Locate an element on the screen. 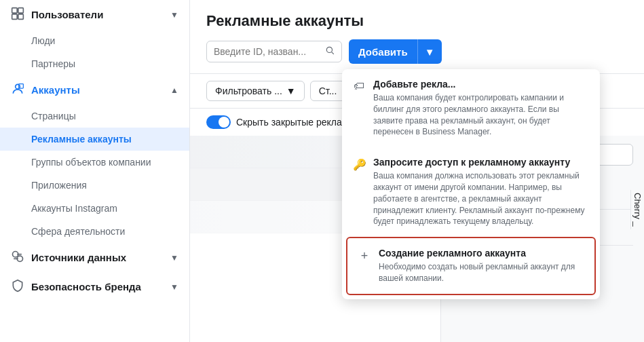 The image size is (644, 342). users-icon is located at coordinates (18, 15).